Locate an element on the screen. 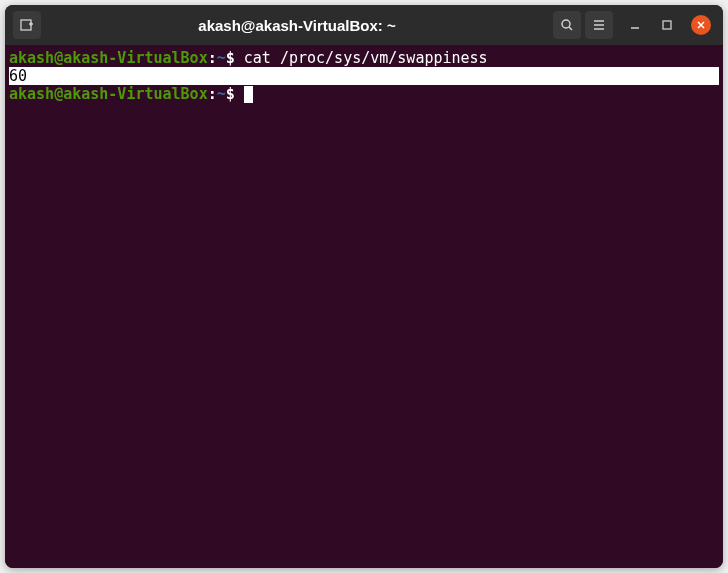  search-button is located at coordinates (567, 25).